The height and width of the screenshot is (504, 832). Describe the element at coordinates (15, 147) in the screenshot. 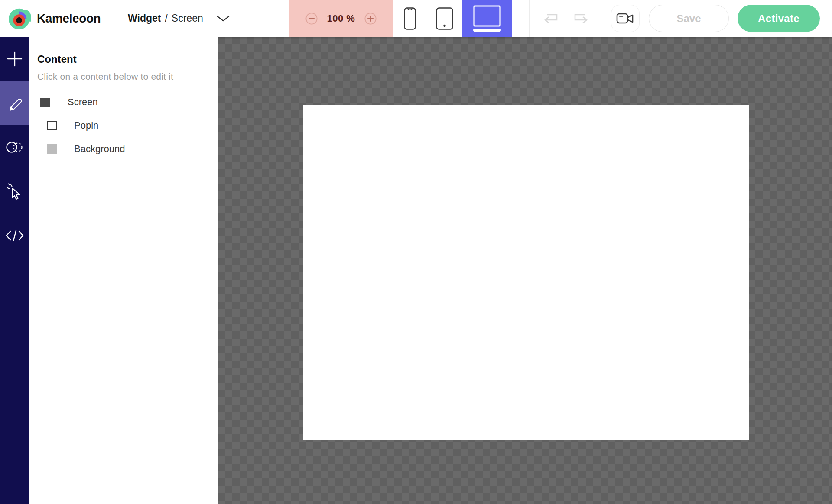

I see `overlapping-circles-icon` at that location.